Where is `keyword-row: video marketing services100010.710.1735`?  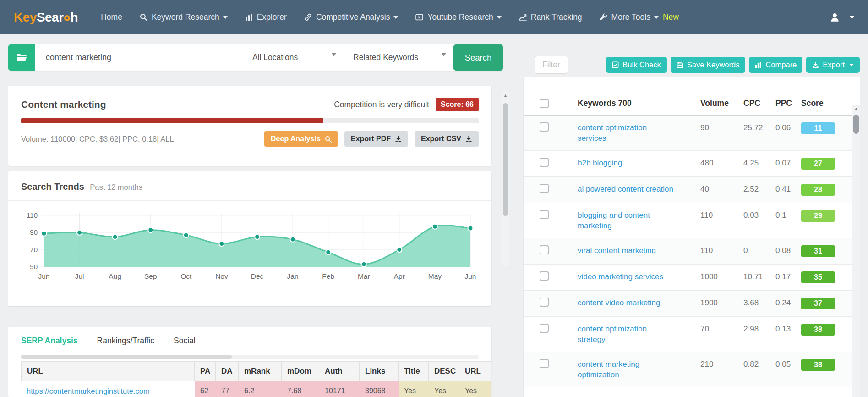
keyword-row: video marketing services100010.710.1735 is located at coordinates (692, 278).